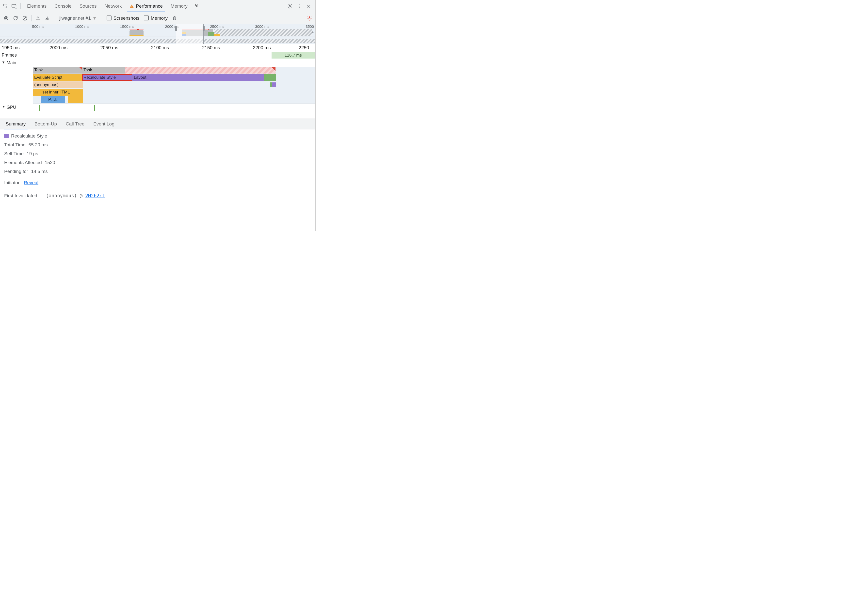  I want to click on settings-icon, so click(290, 6).